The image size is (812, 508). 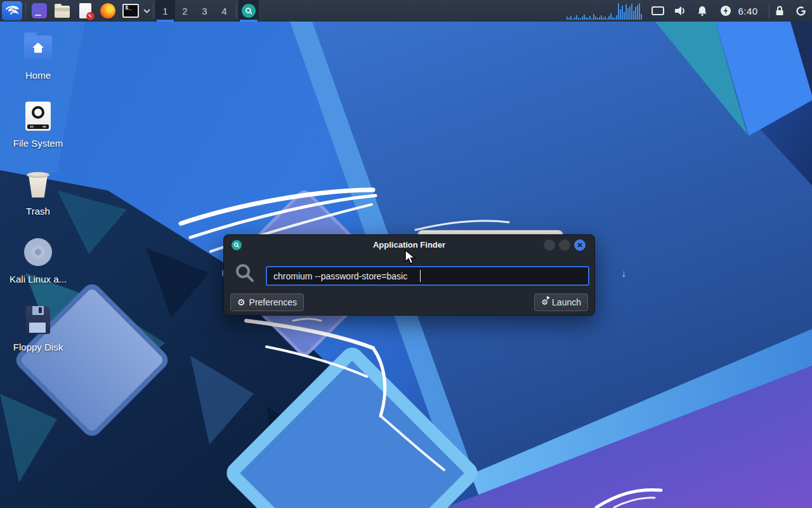 What do you see at coordinates (38, 320) in the screenshot?
I see `floppy-disk-icon` at bounding box center [38, 320].